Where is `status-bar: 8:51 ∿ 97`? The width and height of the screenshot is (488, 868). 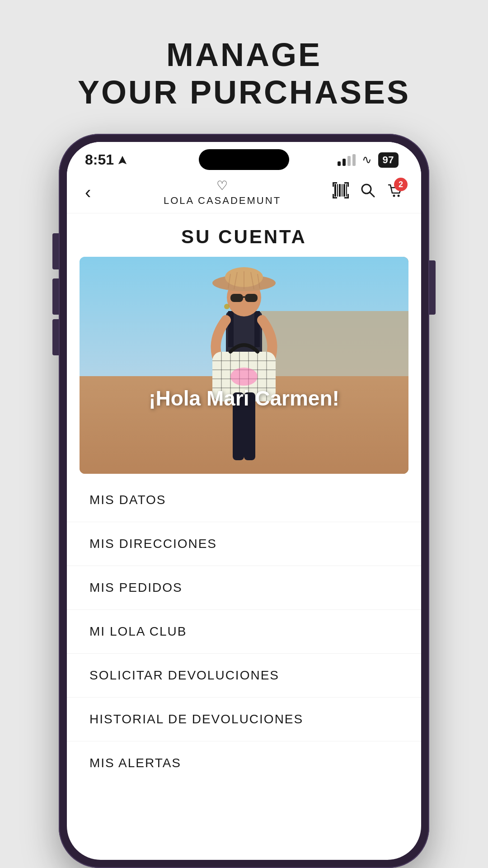
status-bar: 8:51 ∿ 97 is located at coordinates (244, 158).